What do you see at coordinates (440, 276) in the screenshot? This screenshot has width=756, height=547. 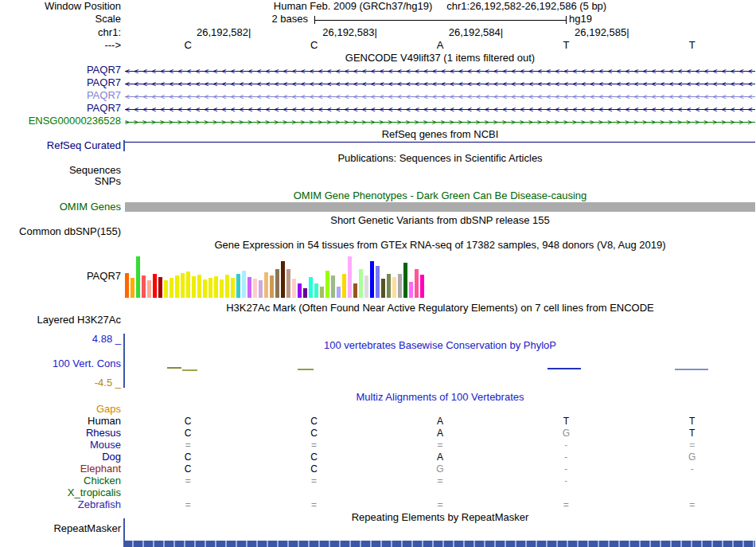 I see `gtex-track` at bounding box center [440, 276].